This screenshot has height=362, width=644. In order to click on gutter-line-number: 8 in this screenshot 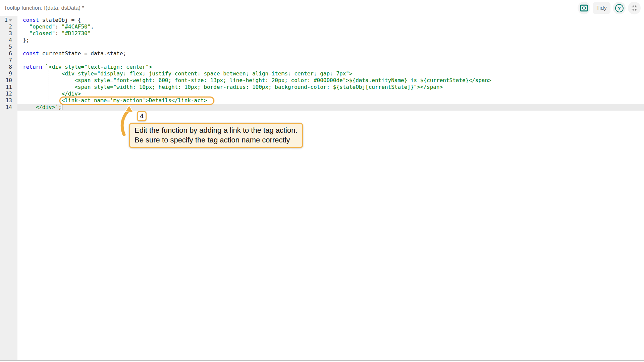, I will do `click(9, 67)`.